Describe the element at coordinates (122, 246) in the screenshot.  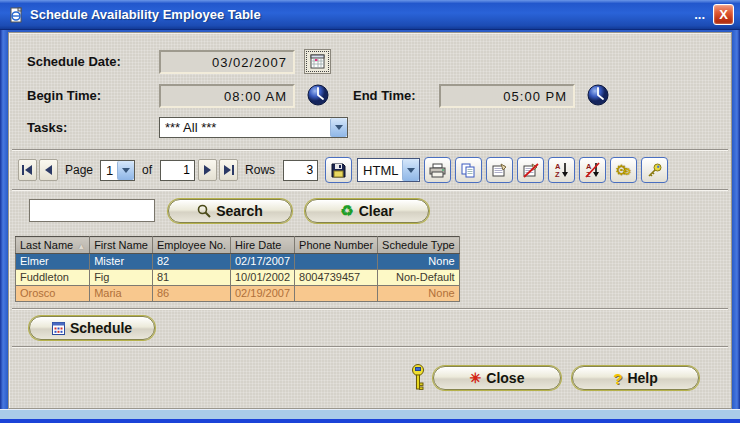
I see `column-header-first-name: First Name` at that location.